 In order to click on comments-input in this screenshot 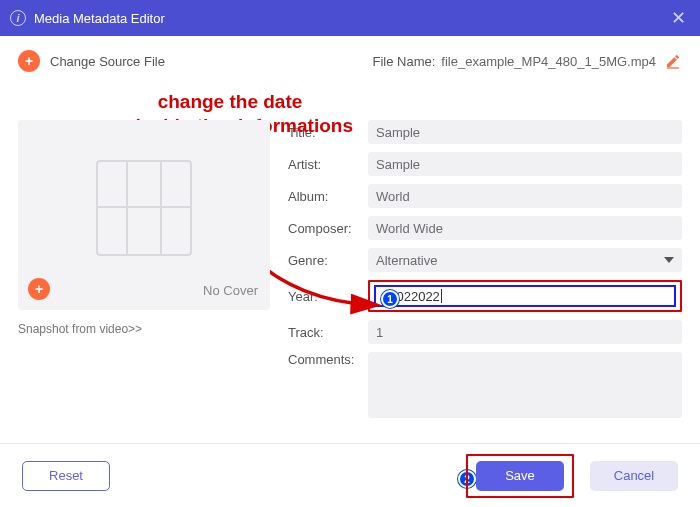, I will do `click(525, 385)`.